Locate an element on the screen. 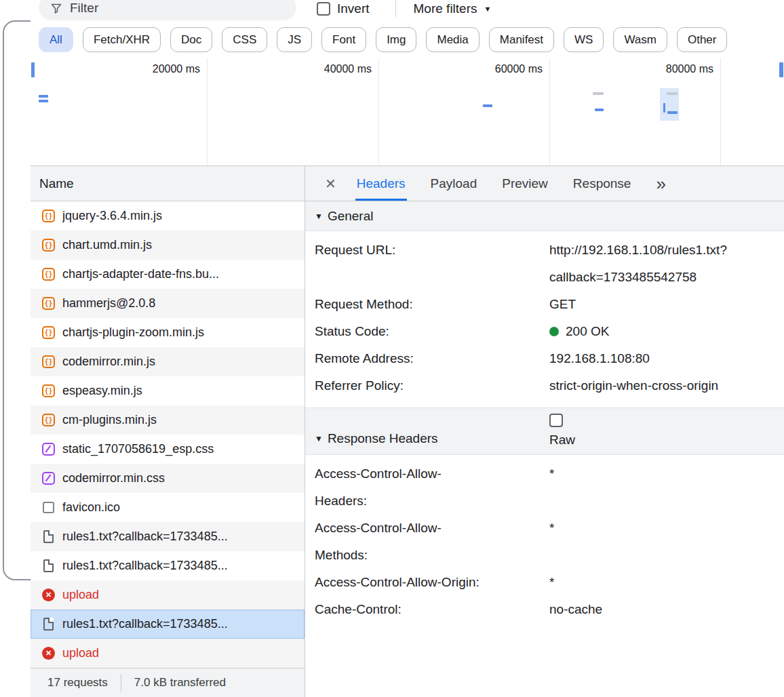 Image resolution: width=784 pixels, height=697 pixels. more-tabs-icon: » is located at coordinates (661, 184).